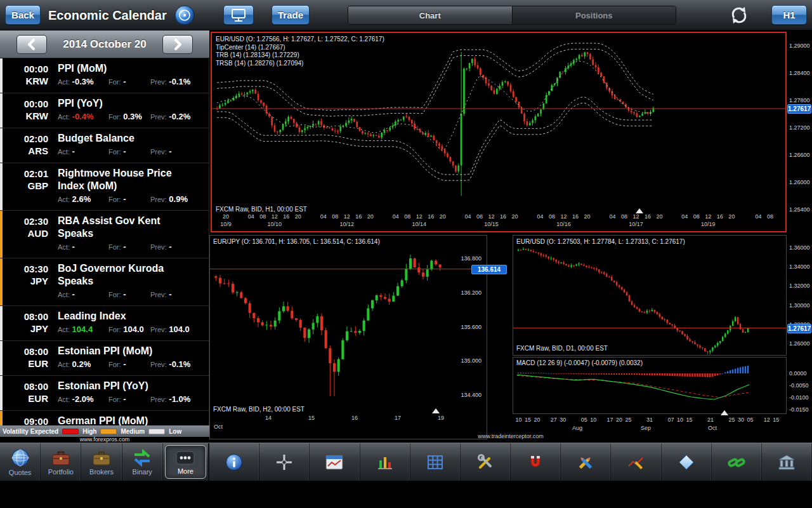 This screenshot has height=508, width=812. What do you see at coordinates (348, 337) in the screenshot?
I see `eurjpy-chart: EUR/JPY (O: 136.701, H: 136.705, L: 136.…` at bounding box center [348, 337].